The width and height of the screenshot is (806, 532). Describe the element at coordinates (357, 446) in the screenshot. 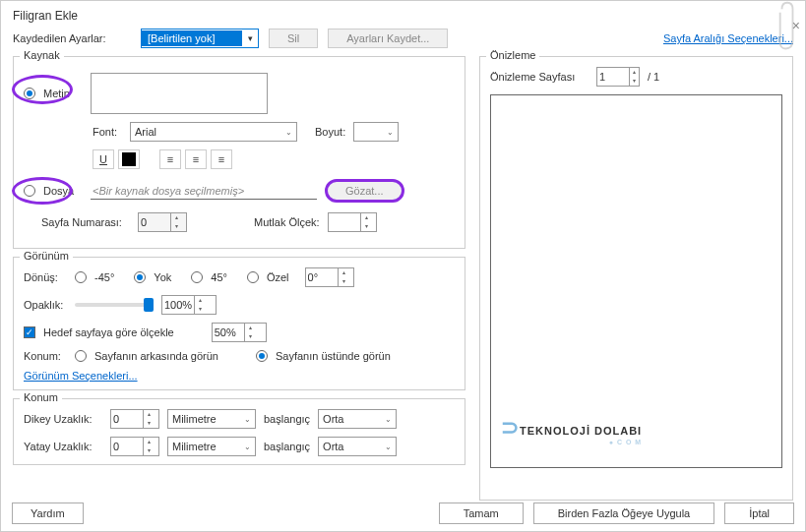

I see `horiz-from-select: Orta⌄` at that location.